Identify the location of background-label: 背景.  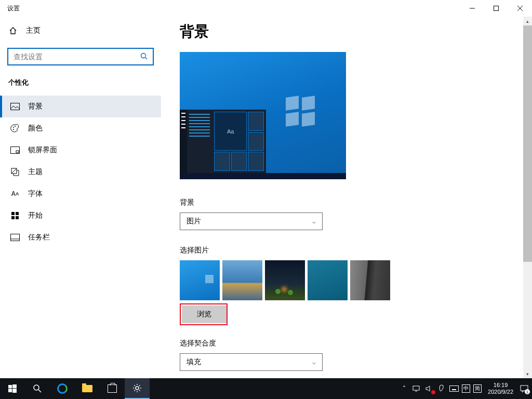
(356, 203).